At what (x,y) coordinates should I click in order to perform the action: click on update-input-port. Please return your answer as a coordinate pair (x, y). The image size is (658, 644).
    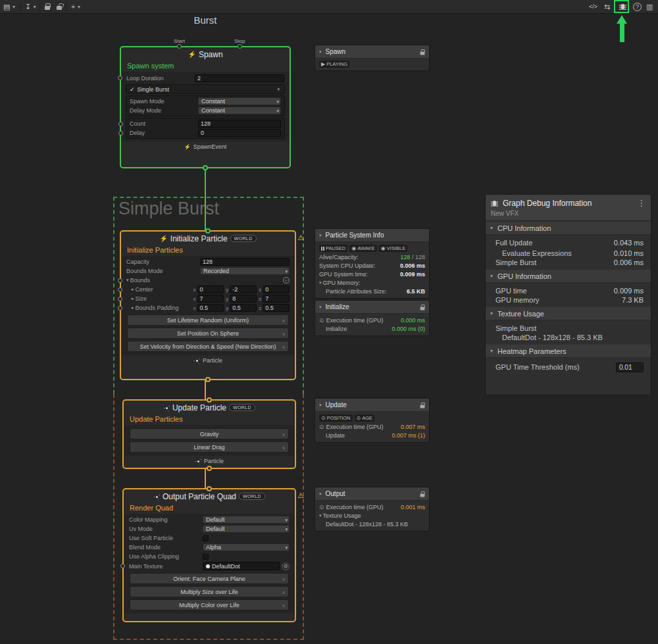
    Looking at the image, I should click on (209, 400).